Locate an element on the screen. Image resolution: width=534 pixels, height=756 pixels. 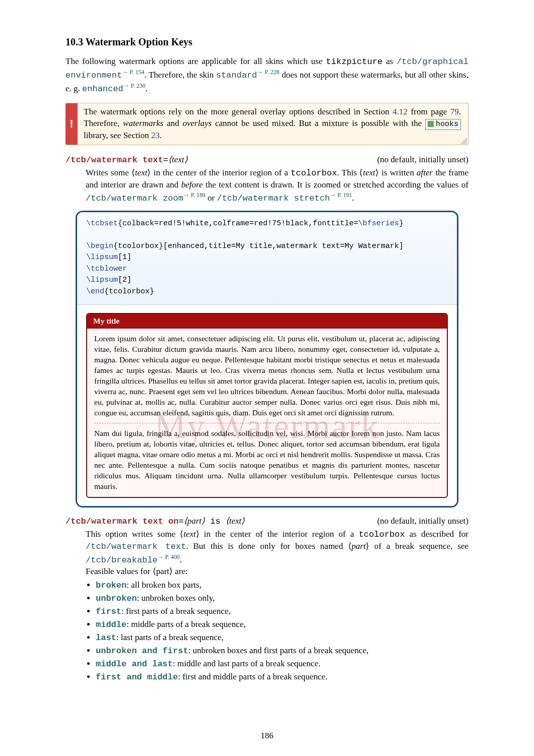
list-item: first: first parts of a break sequence, is located at coordinates (282, 612).